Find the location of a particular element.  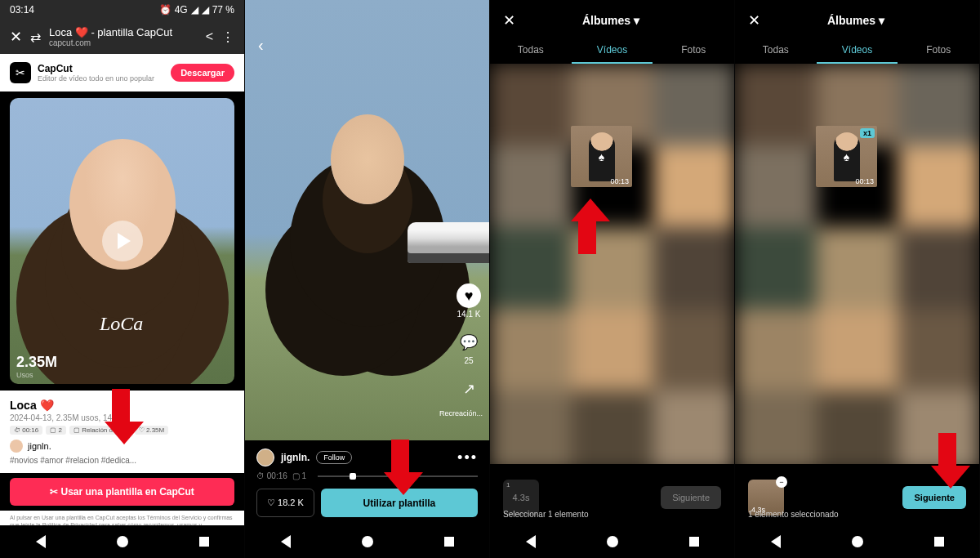

selection-status: 1 elemento seleccionado is located at coordinates (794, 515).